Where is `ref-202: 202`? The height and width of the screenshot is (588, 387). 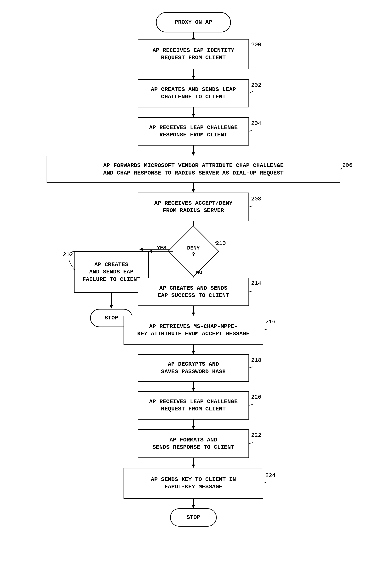
ref-202: 202 is located at coordinates (256, 85).